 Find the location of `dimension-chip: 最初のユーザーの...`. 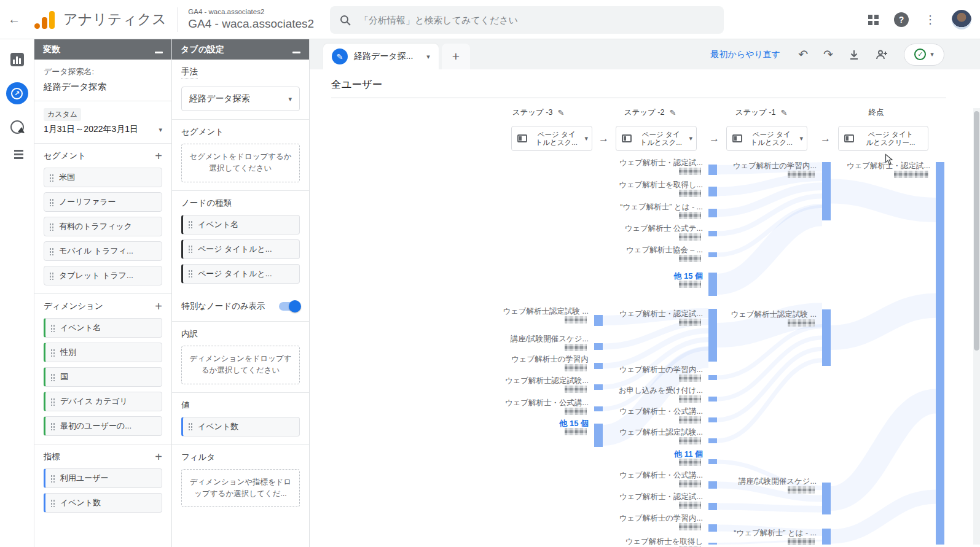

dimension-chip: 最初のユーザーの... is located at coordinates (103, 426).